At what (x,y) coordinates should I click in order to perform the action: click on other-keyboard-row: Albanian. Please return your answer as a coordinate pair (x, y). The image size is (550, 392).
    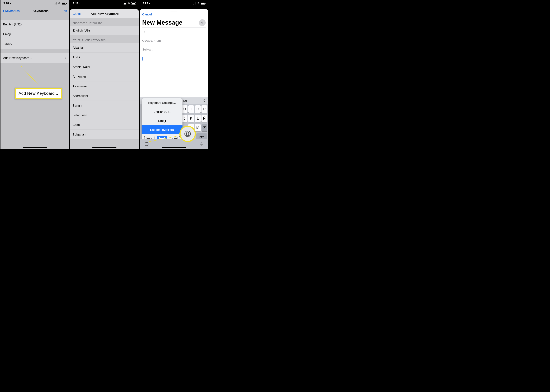
    Looking at the image, I should click on (104, 48).